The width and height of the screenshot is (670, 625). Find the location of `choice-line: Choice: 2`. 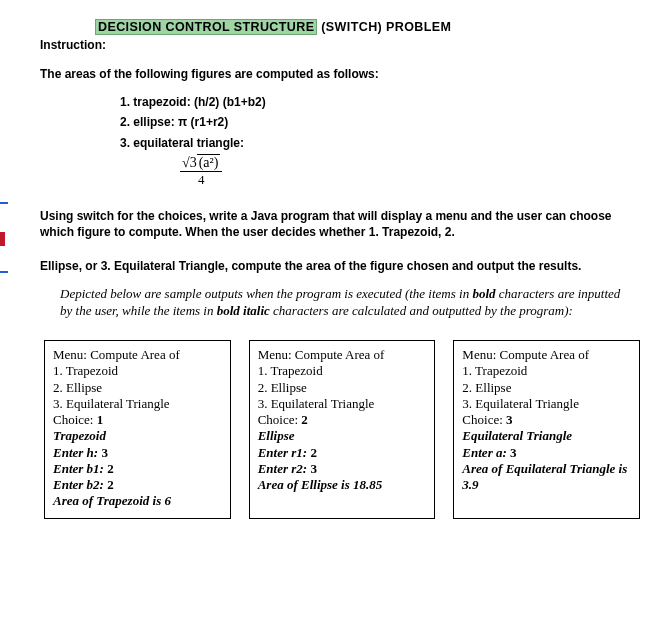

choice-line: Choice: 2 is located at coordinates (342, 420).